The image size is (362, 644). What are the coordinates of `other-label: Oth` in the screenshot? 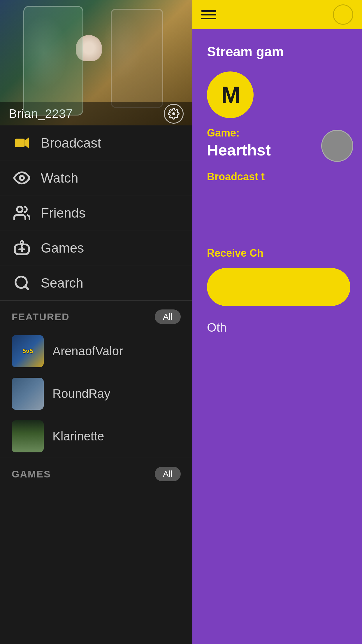 It's located at (279, 328).